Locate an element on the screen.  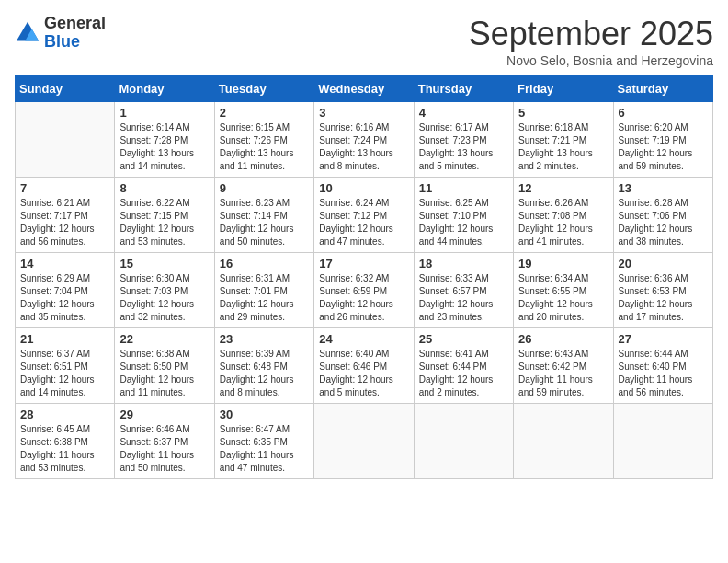
calendar-week-row: 7Sunrise: 6:21 AM Sunset: 7:17 PM Daylig… is located at coordinates (364, 215).